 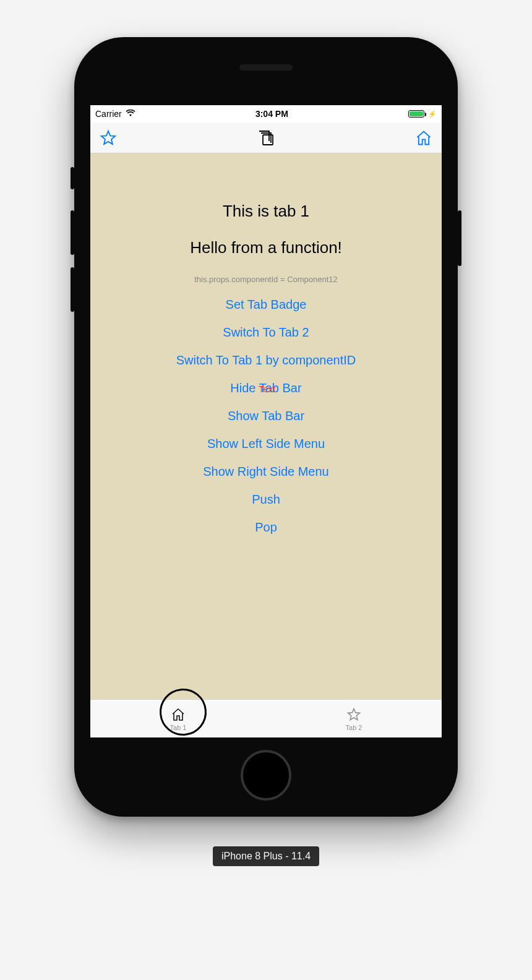 What do you see at coordinates (178, 728) in the screenshot?
I see `tab-1-label: Tab 1` at bounding box center [178, 728].